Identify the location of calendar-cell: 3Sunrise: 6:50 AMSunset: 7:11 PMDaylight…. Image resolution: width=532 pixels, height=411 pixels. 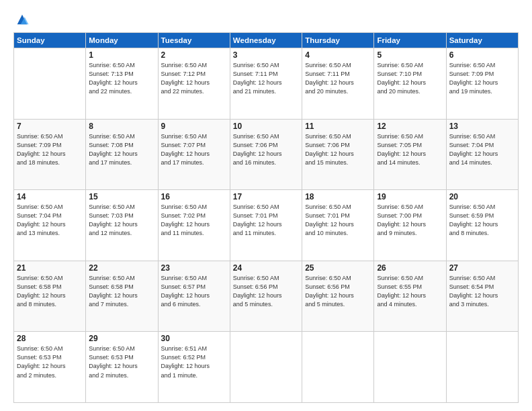
(266, 84).